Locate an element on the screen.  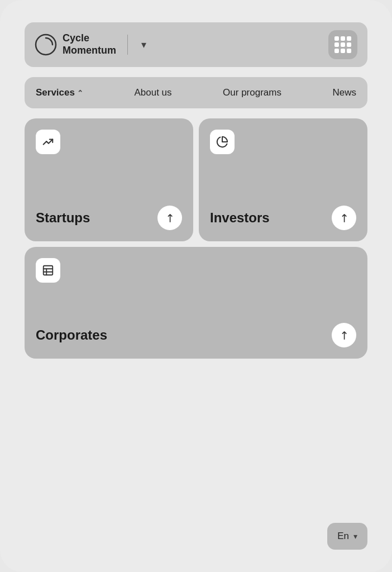
language-chevron-icon: ▾ is located at coordinates (355, 536).